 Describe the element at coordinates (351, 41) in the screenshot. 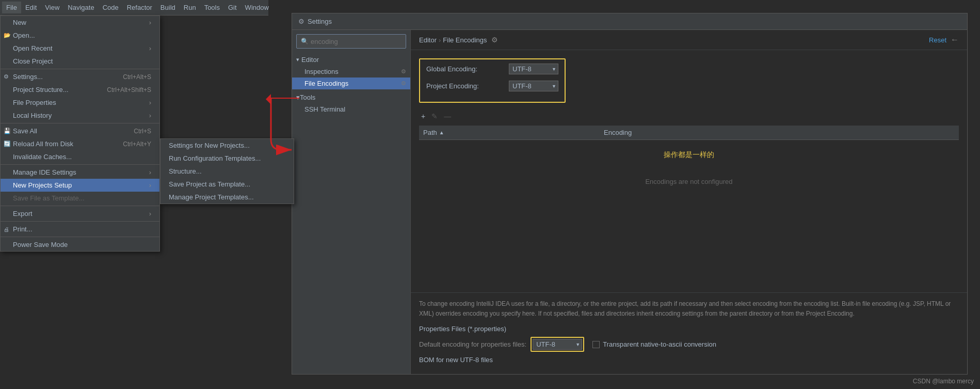

I see `settings-search-box: 🔍` at that location.